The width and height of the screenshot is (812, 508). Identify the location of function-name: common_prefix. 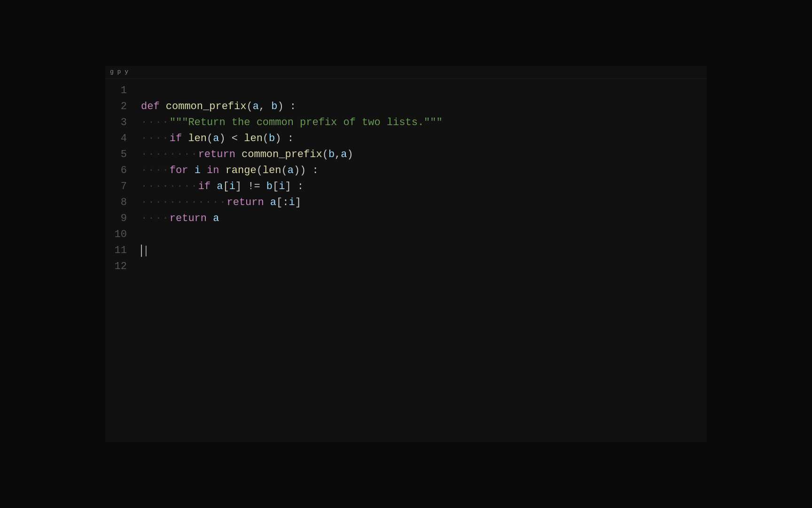
(206, 107).